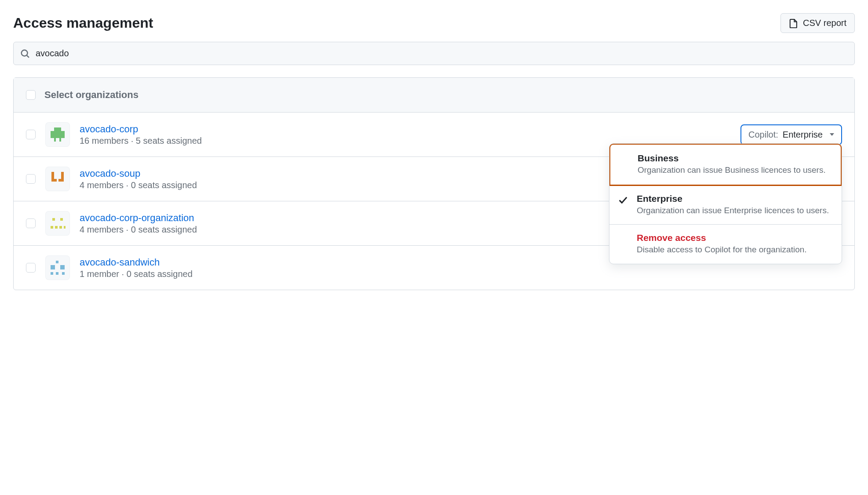 The height and width of the screenshot is (495, 868). What do you see at coordinates (120, 262) in the screenshot?
I see `org-link: avocado-sandwich` at bounding box center [120, 262].